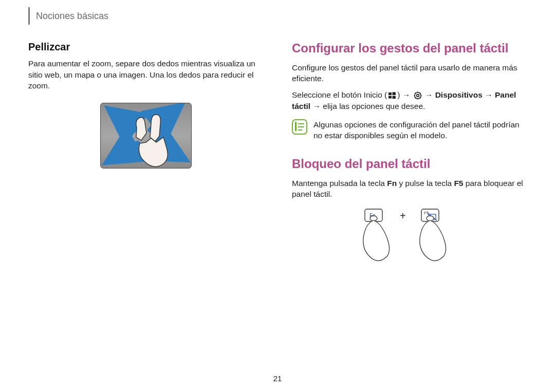 The height and width of the screenshot is (392, 555). Describe the element at coordinates (458, 183) in the screenshot. I see `f5-key-name: F5` at that location.